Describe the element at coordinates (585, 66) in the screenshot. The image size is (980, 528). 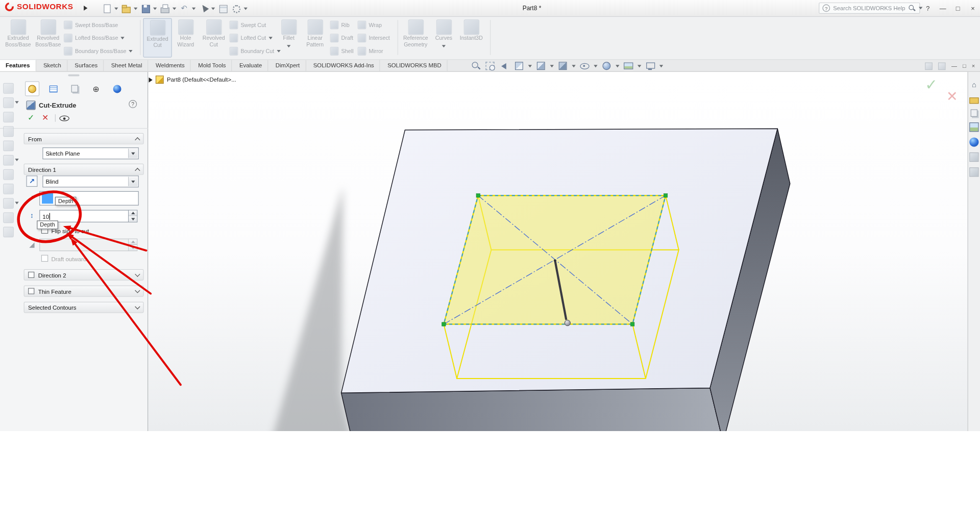
I see `hide-show-items-icon` at that location.